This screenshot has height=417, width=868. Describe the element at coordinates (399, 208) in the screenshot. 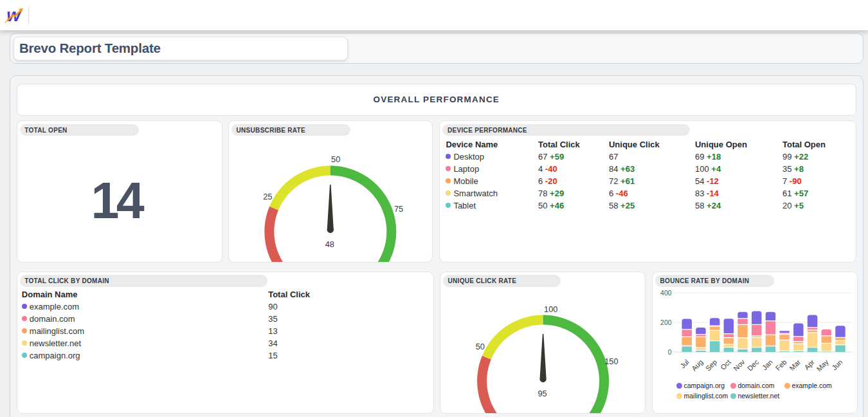

I see `svg-text: 75` at that location.